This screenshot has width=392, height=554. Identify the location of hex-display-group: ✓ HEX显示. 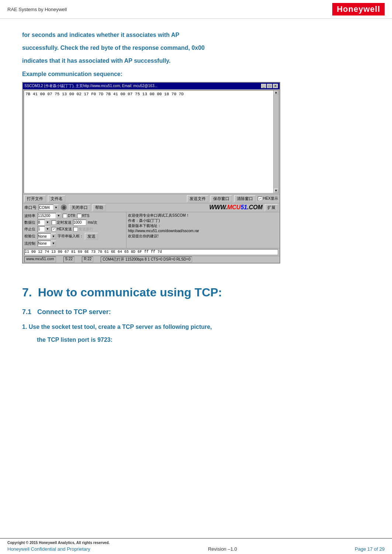
(268, 199).